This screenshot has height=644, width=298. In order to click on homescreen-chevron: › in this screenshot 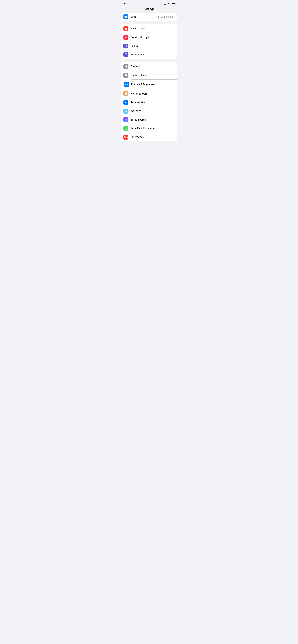, I will do `click(174, 94)`.